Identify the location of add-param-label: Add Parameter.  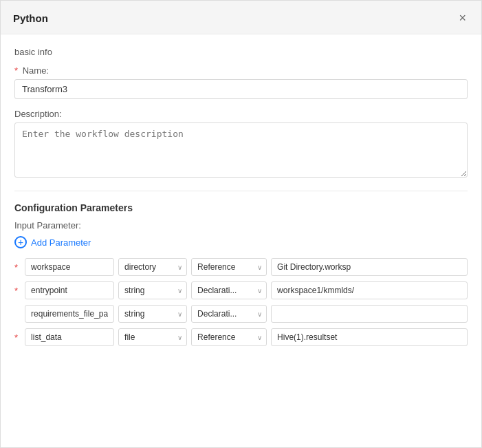
(61, 242).